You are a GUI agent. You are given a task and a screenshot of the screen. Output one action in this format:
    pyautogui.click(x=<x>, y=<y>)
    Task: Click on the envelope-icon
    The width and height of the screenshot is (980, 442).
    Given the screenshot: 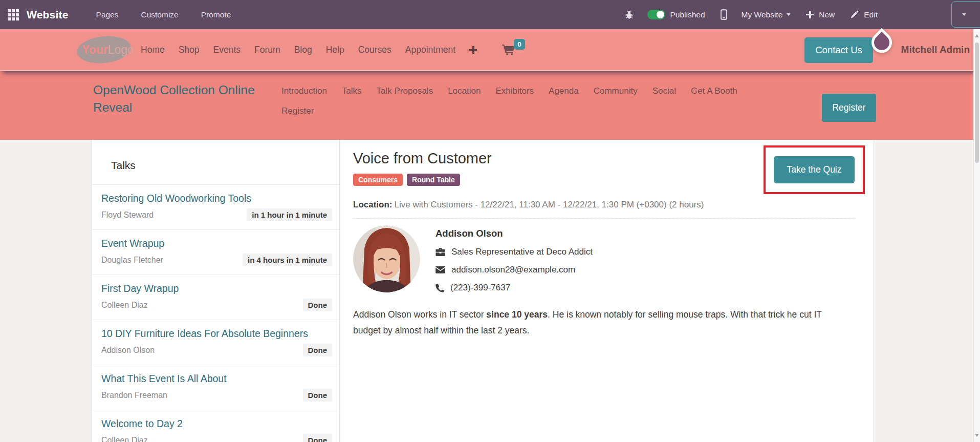 What is the action you would take?
    pyautogui.click(x=440, y=270)
    